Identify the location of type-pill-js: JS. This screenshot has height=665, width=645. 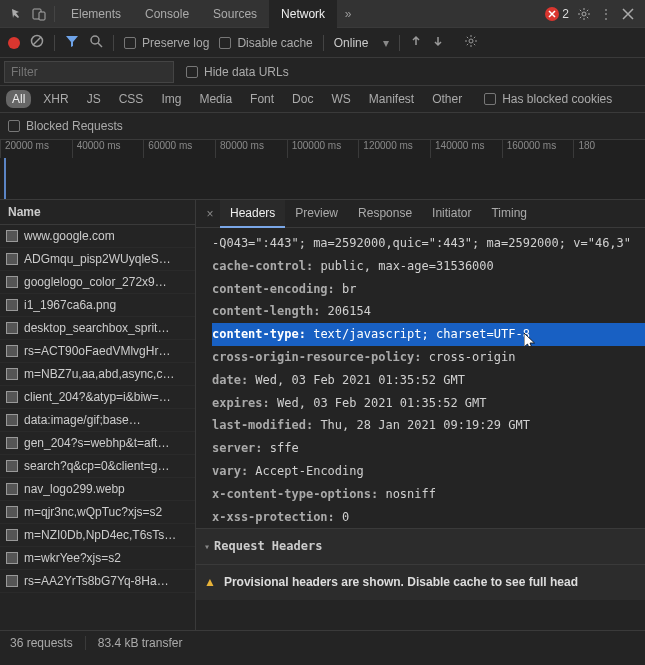
(94, 99).